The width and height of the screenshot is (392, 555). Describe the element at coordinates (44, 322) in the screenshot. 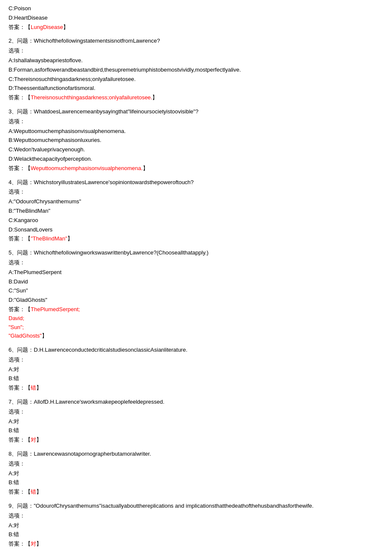

I see `answer-text: ThePlumedSerpent;David;"Sun";"GladGhosts…` at that location.